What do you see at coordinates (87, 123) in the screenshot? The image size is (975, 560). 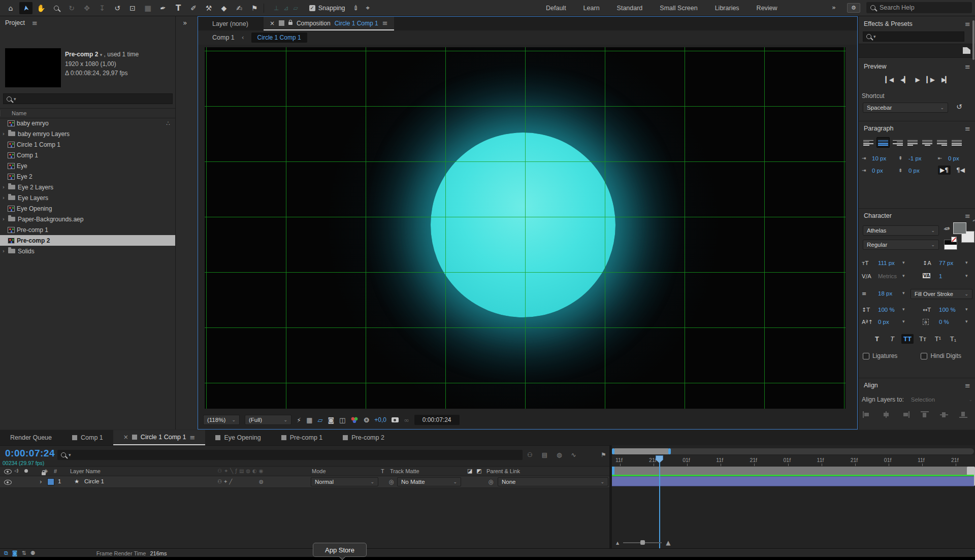 I see `project-item: baby emryo∴` at bounding box center [87, 123].